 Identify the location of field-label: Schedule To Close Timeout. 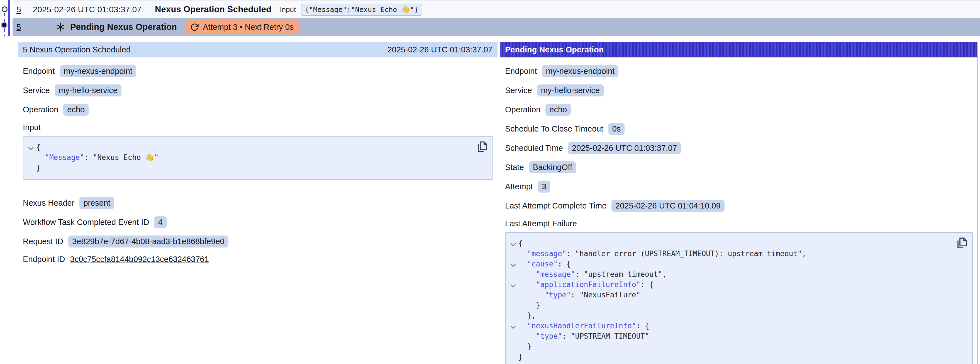
(554, 129).